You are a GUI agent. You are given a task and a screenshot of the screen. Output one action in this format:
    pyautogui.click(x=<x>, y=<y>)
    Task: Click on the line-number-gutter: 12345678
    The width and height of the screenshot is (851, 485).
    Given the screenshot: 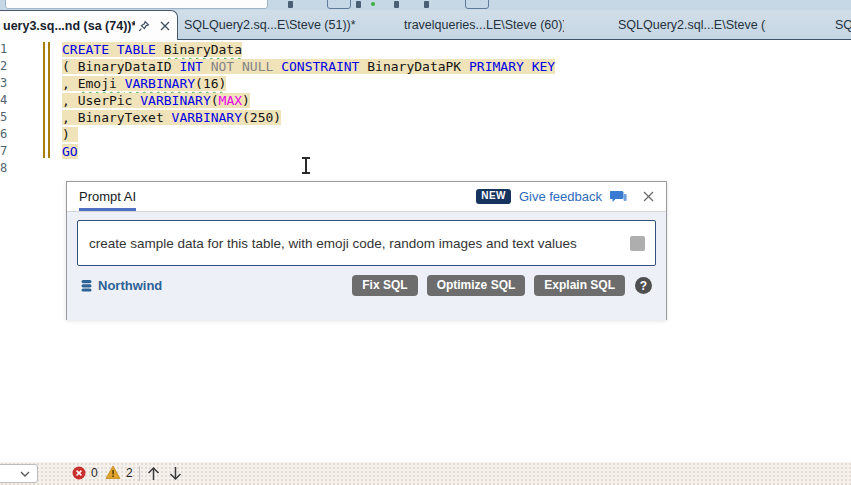 What is the action you would take?
    pyautogui.click(x=4, y=109)
    